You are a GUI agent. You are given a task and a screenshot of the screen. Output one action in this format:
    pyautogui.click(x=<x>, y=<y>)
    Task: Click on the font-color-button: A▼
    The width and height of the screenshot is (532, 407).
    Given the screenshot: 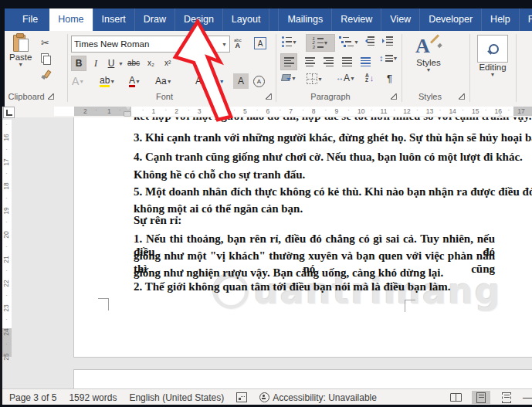 What is the action you would take?
    pyautogui.click(x=134, y=81)
    